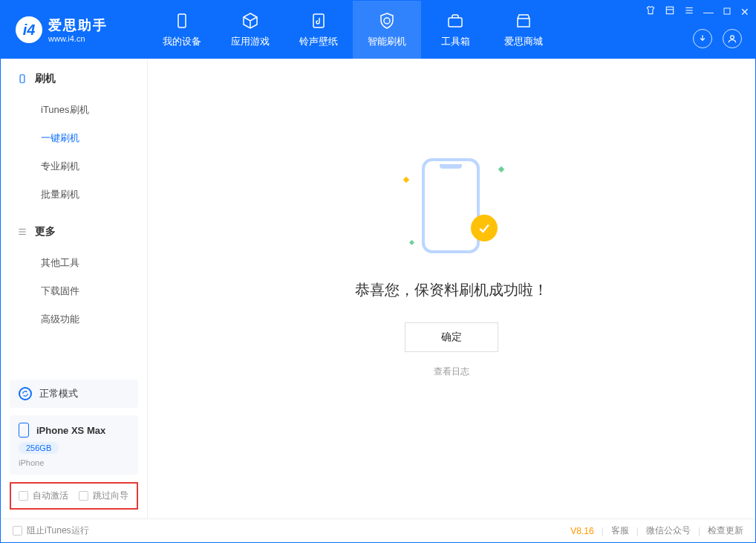 The width and height of the screenshot is (756, 543). I want to click on checkbox-label: 跳过向导, so click(111, 496).